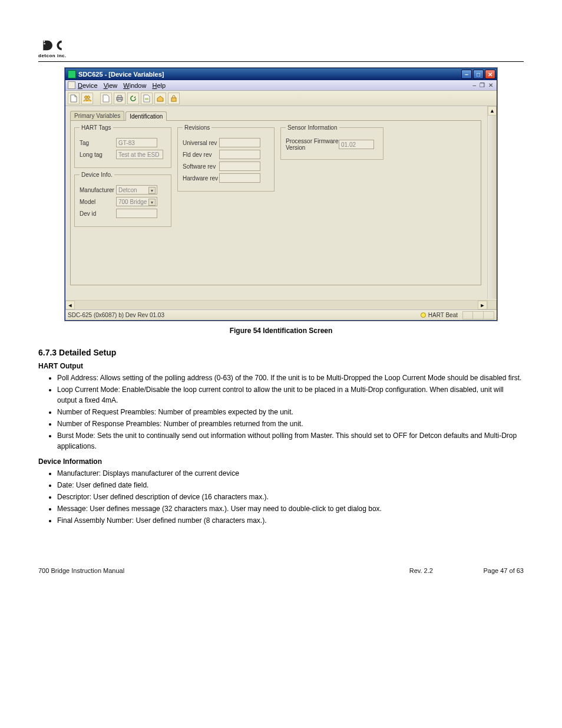 Image resolution: width=562 pixels, height=728 pixels. What do you see at coordinates (281, 61) in the screenshot?
I see `header-rule` at bounding box center [281, 61].